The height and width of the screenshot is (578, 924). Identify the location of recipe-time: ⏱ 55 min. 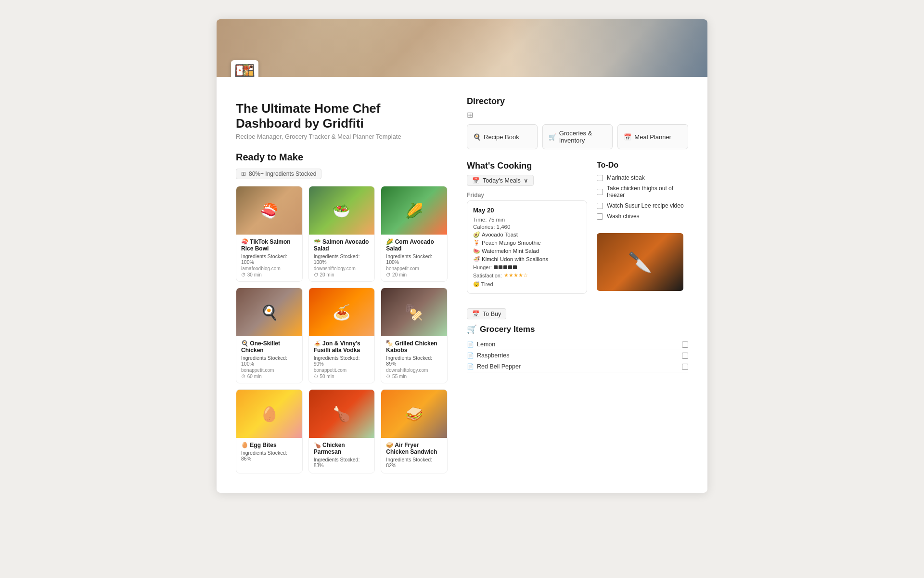
(414, 377).